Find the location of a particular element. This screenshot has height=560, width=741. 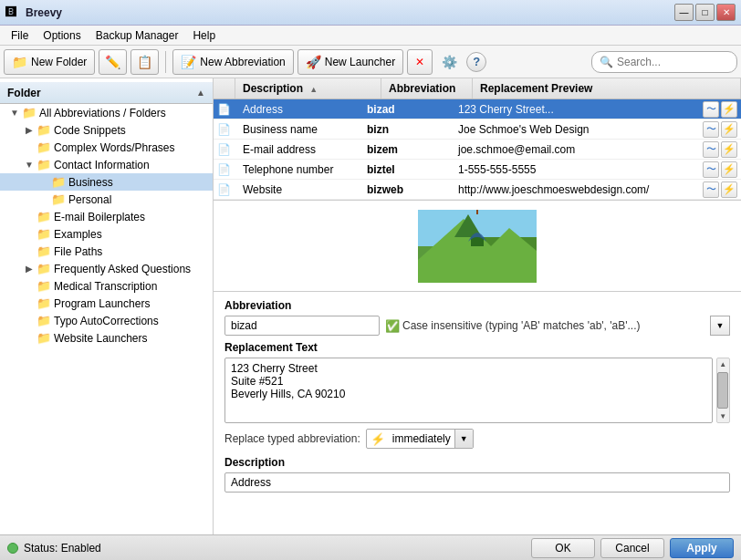

icon-btn-2: 📋 is located at coordinates (144, 62).